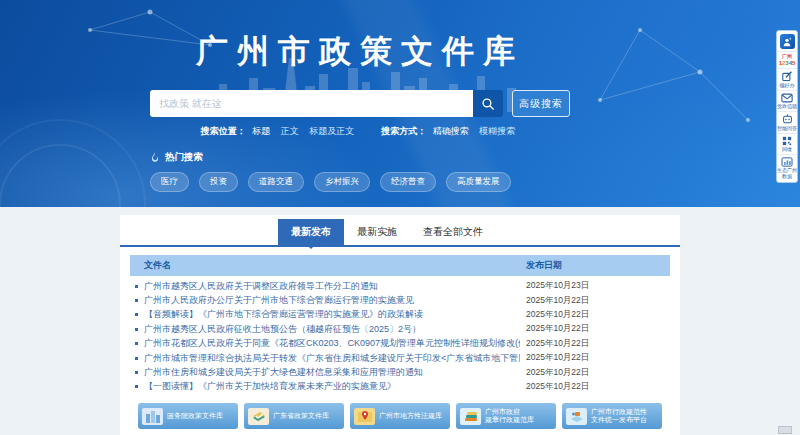 This screenshot has width=800, height=435. I want to click on banner-unified-publish-platform: 广州市行政规范性 文件统一发布平台, so click(612, 416).